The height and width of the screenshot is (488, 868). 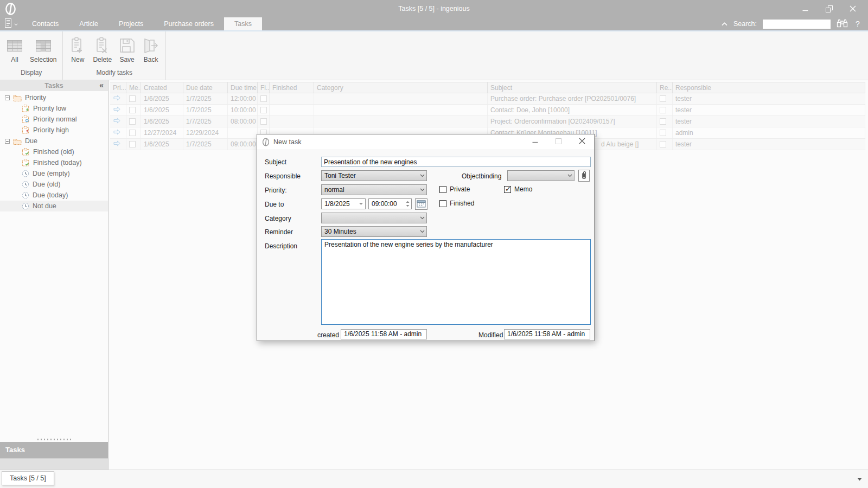 I want to click on column-header-pri: Pri..., so click(x=118, y=88).